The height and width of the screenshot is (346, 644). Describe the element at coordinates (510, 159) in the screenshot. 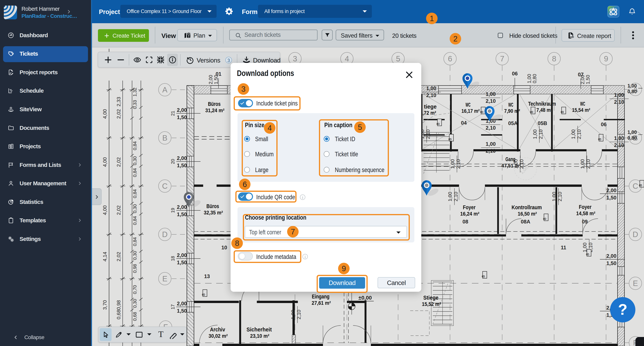

I see `svg-text: Gang` at that location.